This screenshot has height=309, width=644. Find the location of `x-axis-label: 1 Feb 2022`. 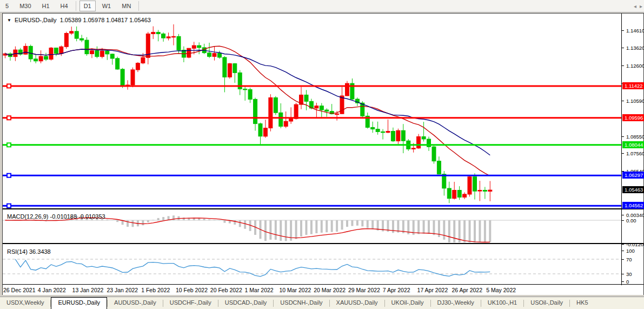

x-axis-label: 1 Feb 2022 is located at coordinates (156, 290).